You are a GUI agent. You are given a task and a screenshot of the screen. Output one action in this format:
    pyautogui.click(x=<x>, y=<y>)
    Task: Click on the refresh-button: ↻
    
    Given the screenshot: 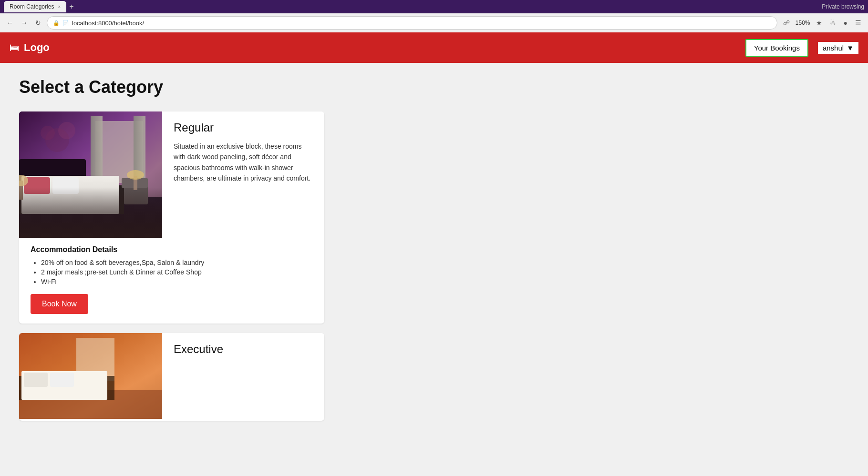 What is the action you would take?
    pyautogui.click(x=38, y=23)
    